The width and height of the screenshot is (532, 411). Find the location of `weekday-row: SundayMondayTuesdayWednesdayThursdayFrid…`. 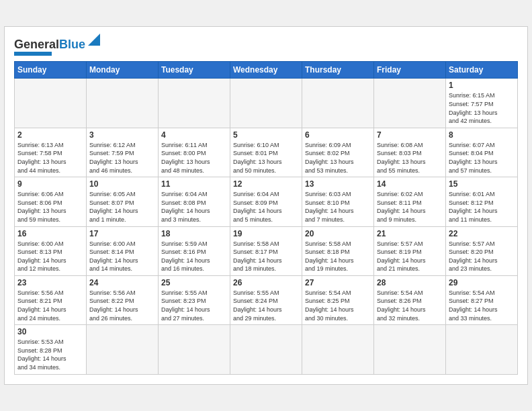

weekday-row: SundayMondayTuesdayWednesdayThursdayFrid… is located at coordinates (266, 70).